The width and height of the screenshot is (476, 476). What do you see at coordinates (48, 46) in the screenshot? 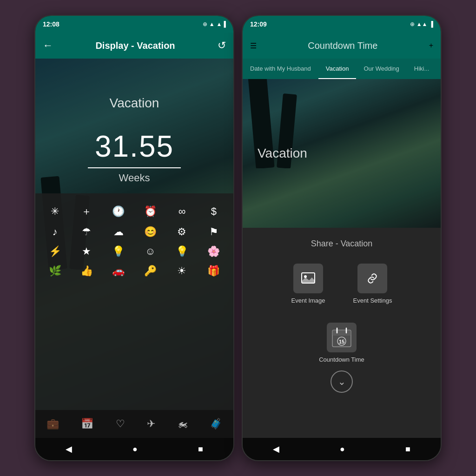
I see `back-button: ←` at bounding box center [48, 46].